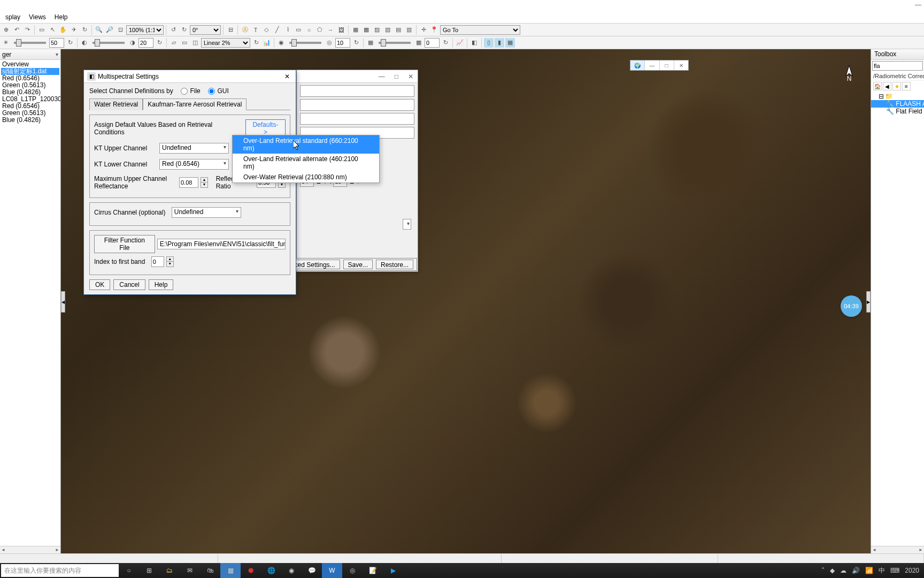  Describe the element at coordinates (230, 30) in the screenshot. I see `tool-a-icon: ⊟` at that location.